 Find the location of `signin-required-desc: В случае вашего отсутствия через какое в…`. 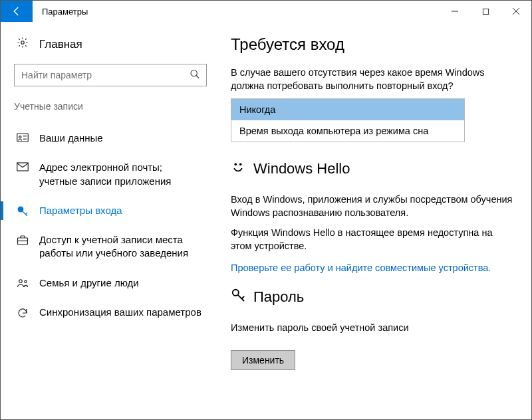

signin-required-desc: В случае вашего отсутствия через какое в… is located at coordinates (373, 80).